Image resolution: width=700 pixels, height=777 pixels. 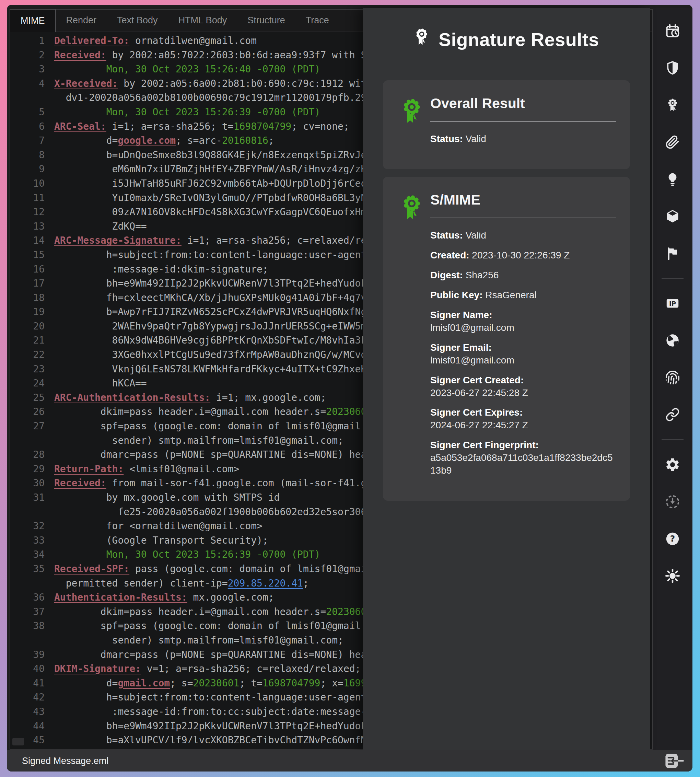 What do you see at coordinates (226, 184) in the screenshot?
I see `code-text: i5JHwTaH85uRFJ62C92vmb66tAb+DQUrpDloDjj6…` at bounding box center [226, 184].